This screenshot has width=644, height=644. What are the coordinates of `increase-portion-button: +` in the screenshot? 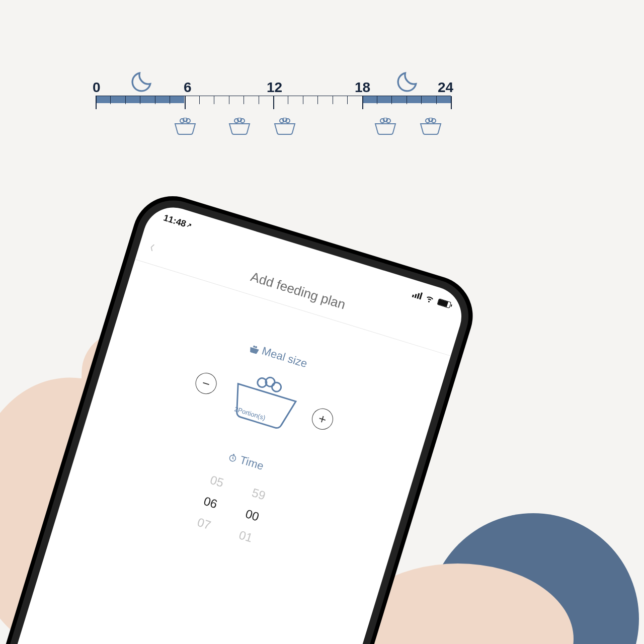 It's located at (323, 419).